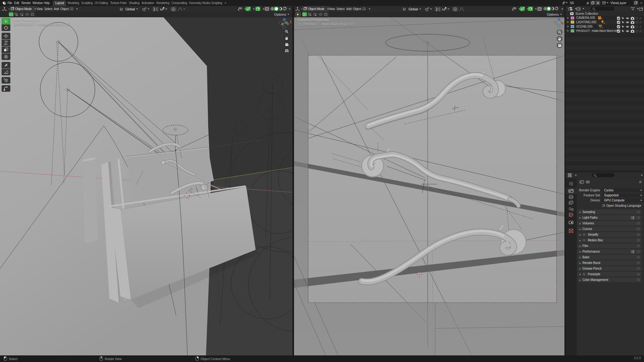  What do you see at coordinates (602, 28) in the screenshot?
I see `svg-text: 4` at bounding box center [602, 28].